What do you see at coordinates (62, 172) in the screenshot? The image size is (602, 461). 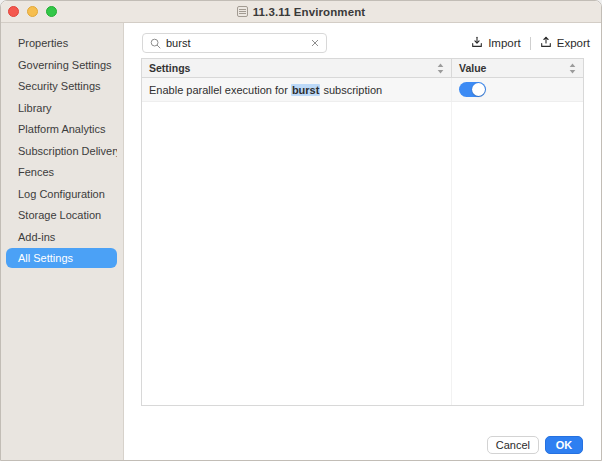 I see `sidebar-item-fences: Fences` at bounding box center [62, 172].